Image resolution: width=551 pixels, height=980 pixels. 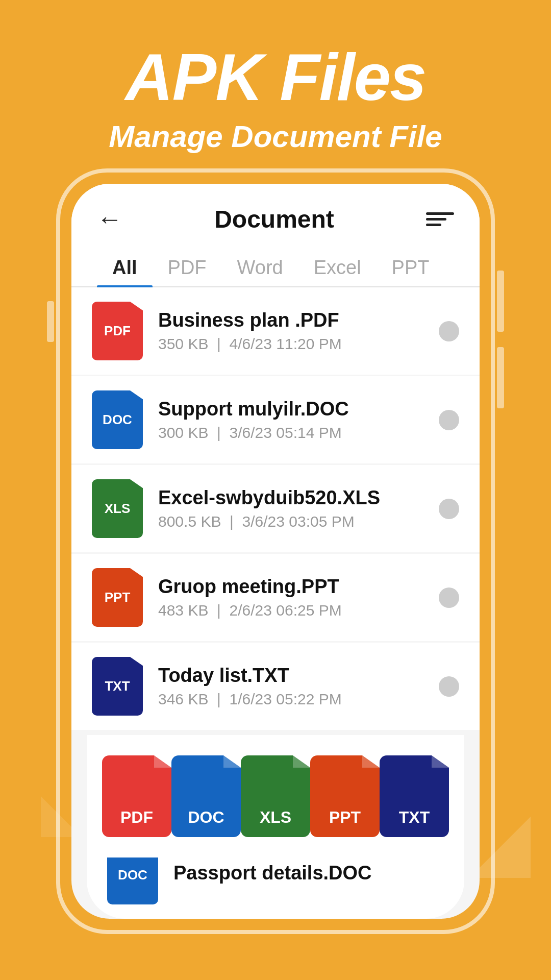 I want to click on file-icon-txt-5: TXT, so click(x=117, y=686).